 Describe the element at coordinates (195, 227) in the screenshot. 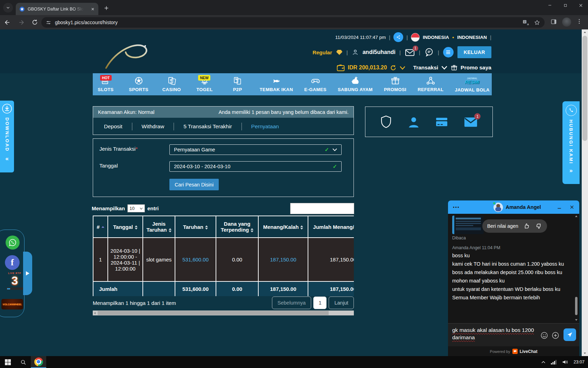

I see `col-taruhan: Taruhan` at that location.